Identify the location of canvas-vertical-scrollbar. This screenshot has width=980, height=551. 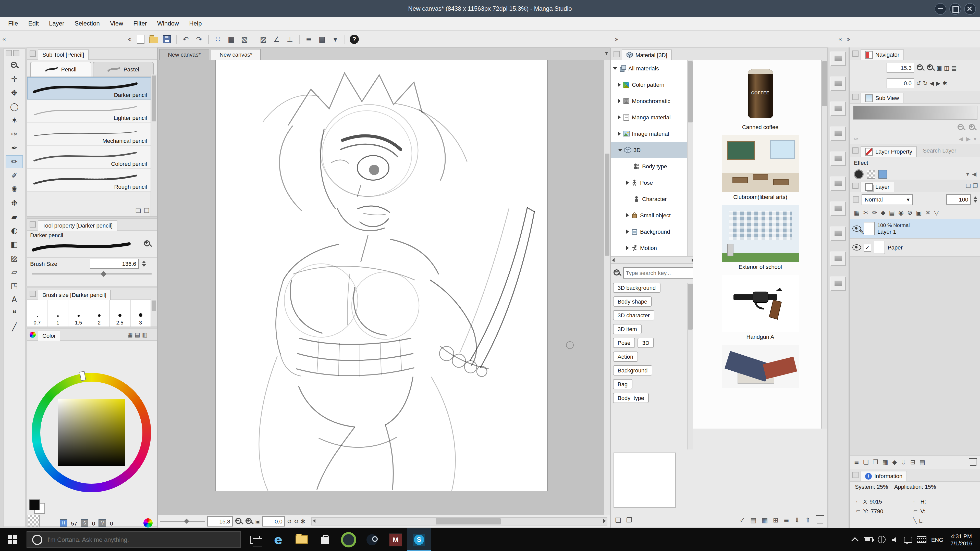
(607, 287).